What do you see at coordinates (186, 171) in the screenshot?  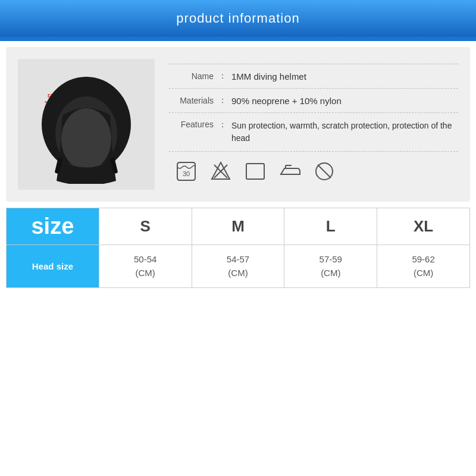 I see `wash-30-icon: 30` at bounding box center [186, 171].